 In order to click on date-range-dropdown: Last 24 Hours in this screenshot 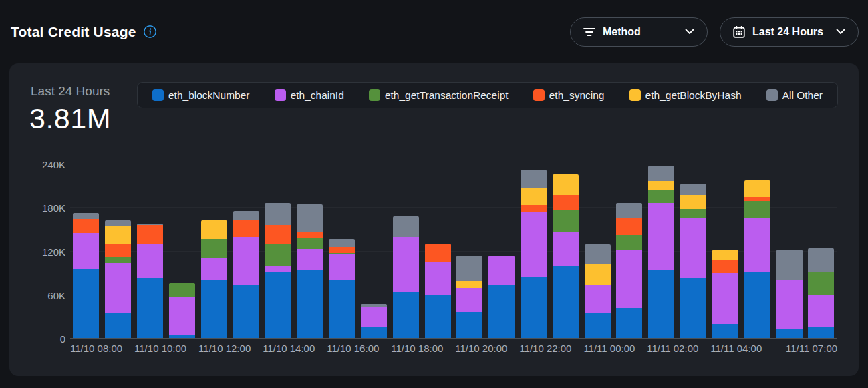, I will do `click(789, 32)`.